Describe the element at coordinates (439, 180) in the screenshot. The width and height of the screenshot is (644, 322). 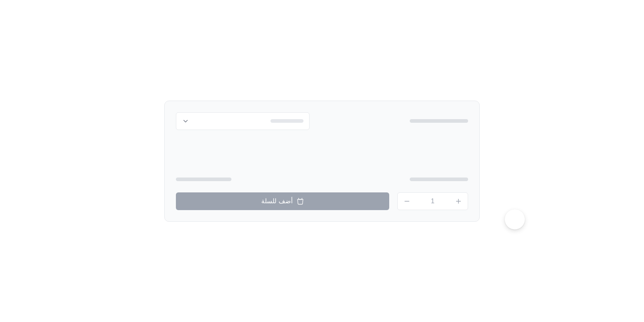
I see `price-label-skeleton` at that location.